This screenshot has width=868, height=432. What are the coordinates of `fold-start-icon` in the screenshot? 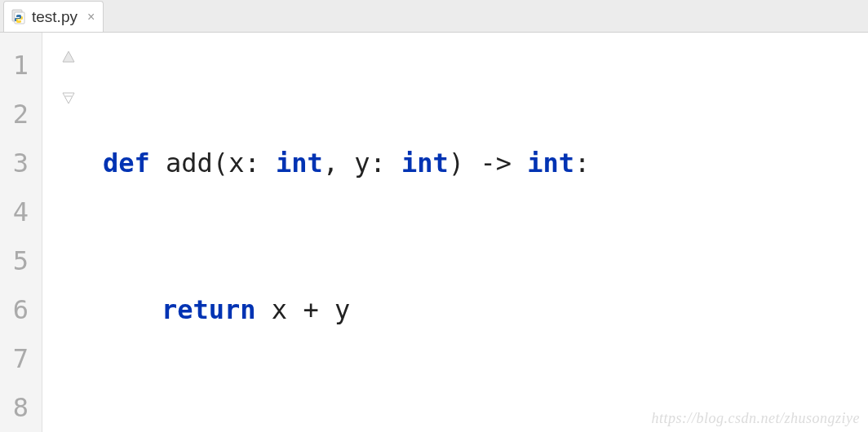 It's located at (69, 57).